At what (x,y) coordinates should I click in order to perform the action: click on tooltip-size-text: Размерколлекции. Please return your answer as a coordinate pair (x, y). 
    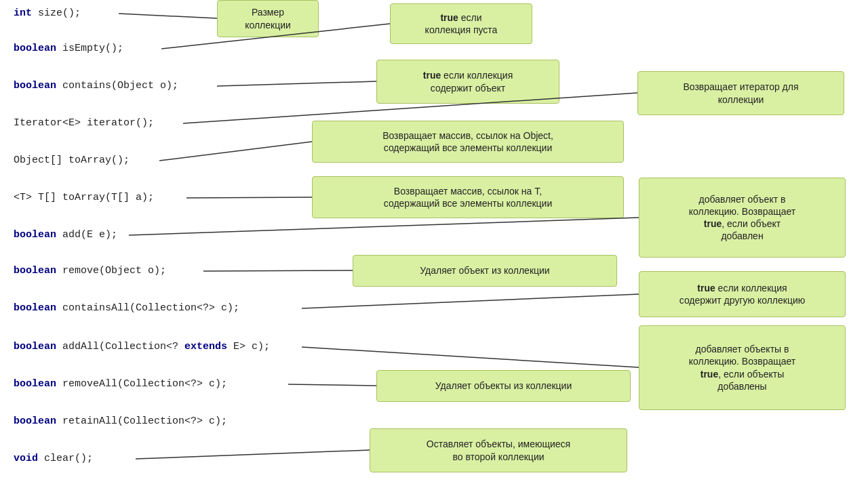
    Looking at the image, I should click on (268, 18).